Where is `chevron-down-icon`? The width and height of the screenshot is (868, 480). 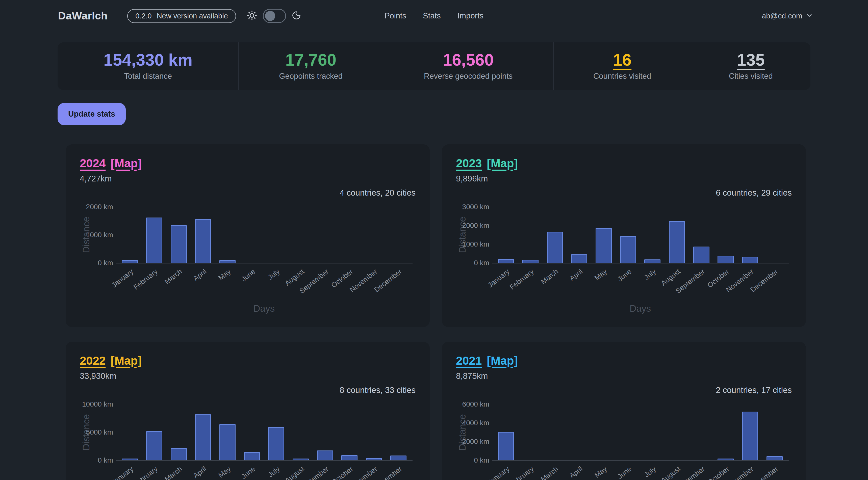 chevron-down-icon is located at coordinates (809, 16).